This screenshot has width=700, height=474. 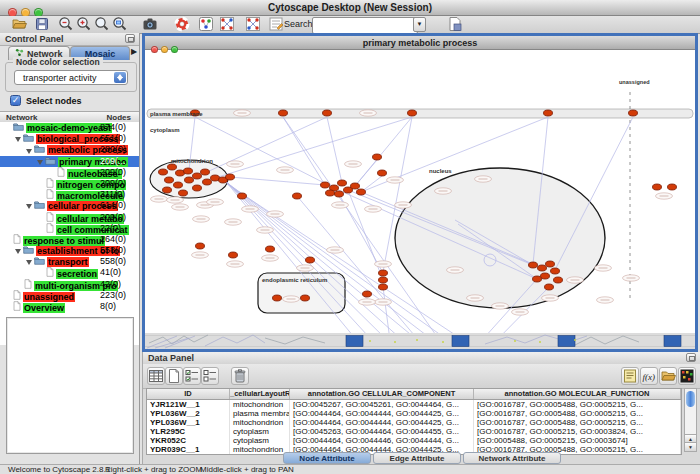 What do you see at coordinates (206, 24) in the screenshot?
I see `vizmapper-icon-button` at bounding box center [206, 24].